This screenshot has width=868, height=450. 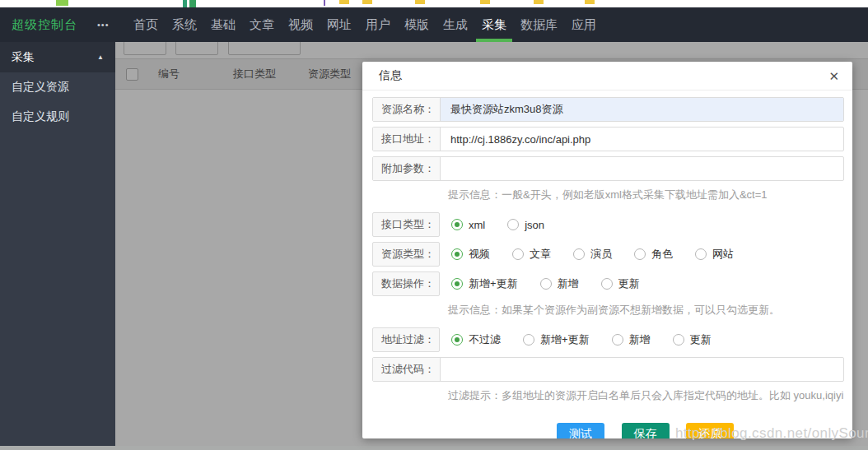 I want to click on radio-website: 网站, so click(x=715, y=254).